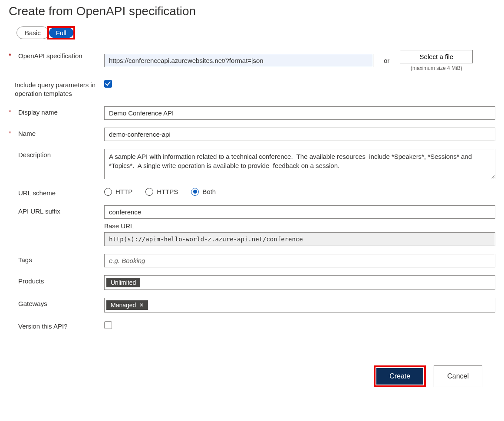  Describe the element at coordinates (33, 33) in the screenshot. I see `toggle-basic: Basic` at that location.